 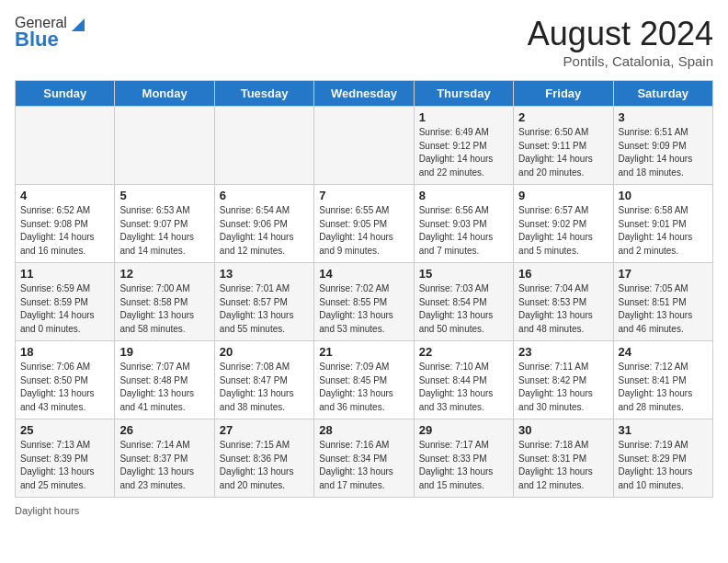 What do you see at coordinates (463, 381) in the screenshot?
I see `calendar-cell: 22Sunrise: 7:10 AM Sunset: 8:44 PM Dayli…` at bounding box center [463, 381].